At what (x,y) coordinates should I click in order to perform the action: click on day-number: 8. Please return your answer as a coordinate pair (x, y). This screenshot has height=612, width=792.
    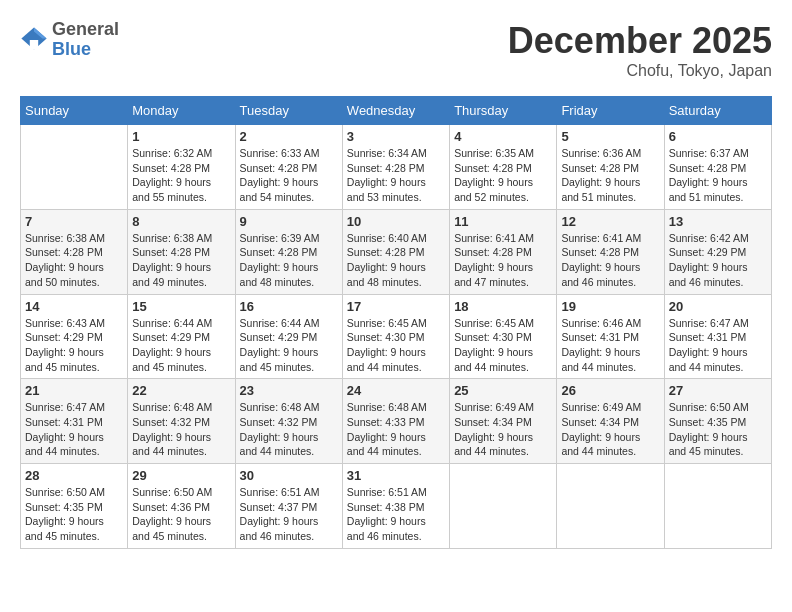
    Looking at the image, I should click on (181, 222).